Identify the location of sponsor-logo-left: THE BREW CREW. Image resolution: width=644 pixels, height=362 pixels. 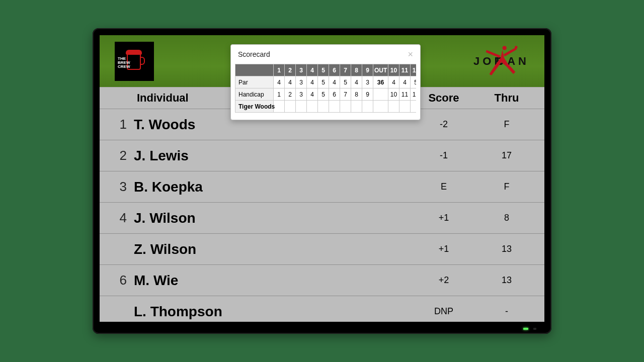
(134, 61).